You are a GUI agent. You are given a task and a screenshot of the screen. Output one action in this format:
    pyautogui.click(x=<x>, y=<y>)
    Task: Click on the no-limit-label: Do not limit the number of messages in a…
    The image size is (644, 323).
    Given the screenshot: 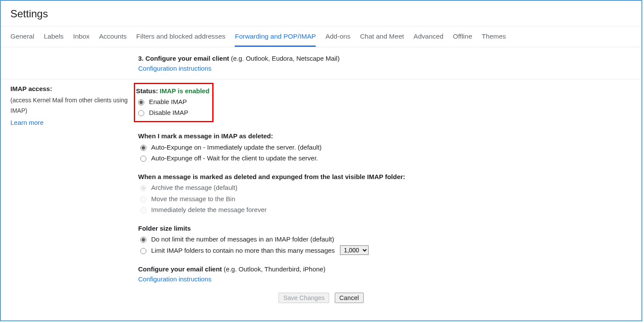 What is the action you would take?
    pyautogui.click(x=243, y=239)
    